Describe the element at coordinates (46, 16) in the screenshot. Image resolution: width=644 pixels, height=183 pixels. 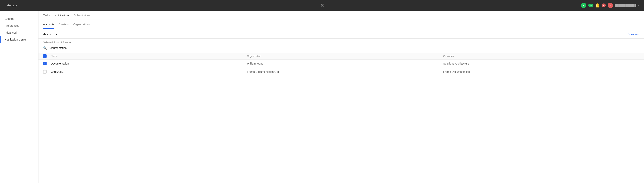
I see `tab-tasks: Tasks` at that location.